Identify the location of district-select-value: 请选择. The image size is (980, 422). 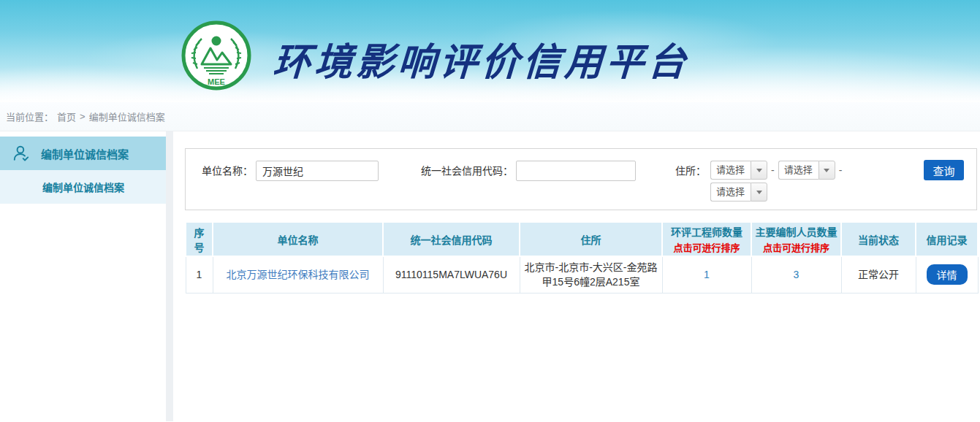
(731, 192).